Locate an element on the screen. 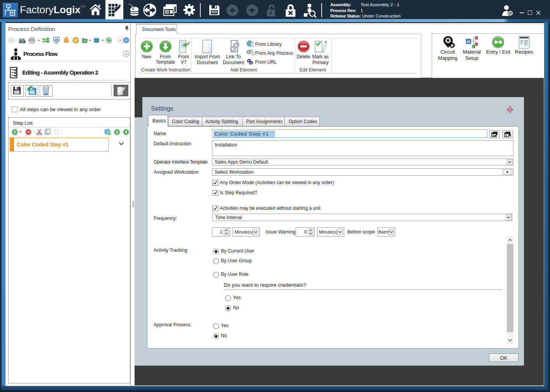  svg-text: M3 is located at coordinates (468, 42).